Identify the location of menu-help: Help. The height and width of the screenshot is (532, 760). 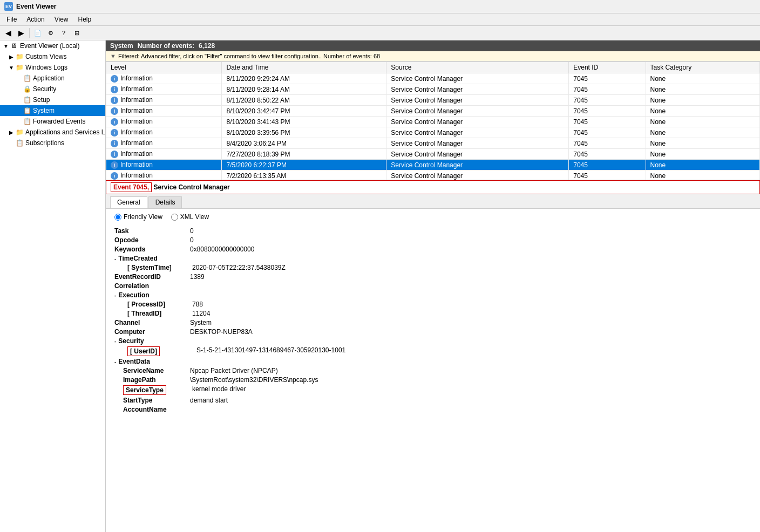
(85, 19).